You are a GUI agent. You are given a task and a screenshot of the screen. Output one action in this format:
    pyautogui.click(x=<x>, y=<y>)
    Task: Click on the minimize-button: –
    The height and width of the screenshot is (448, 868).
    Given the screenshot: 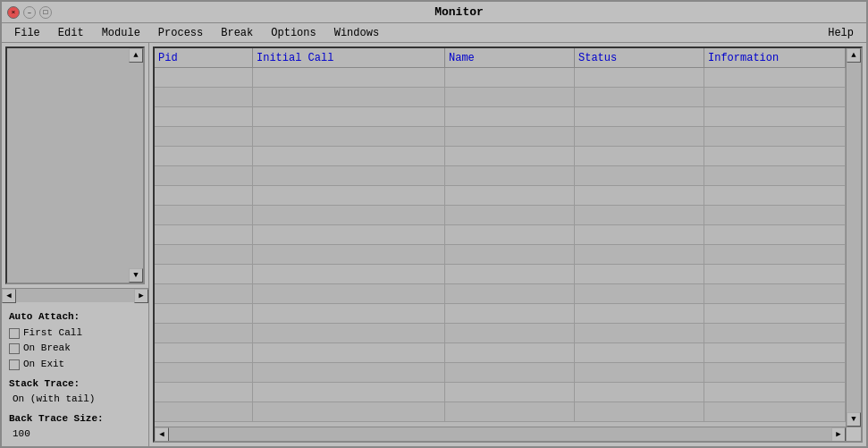 What is the action you would take?
    pyautogui.click(x=29, y=13)
    